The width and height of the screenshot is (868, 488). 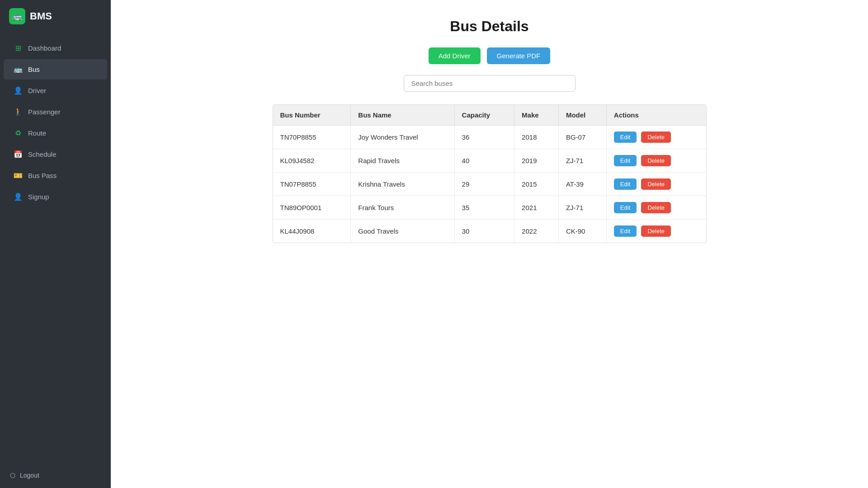 I want to click on sidebar-item-buspass: 🎫 Bus Pass, so click(x=55, y=175).